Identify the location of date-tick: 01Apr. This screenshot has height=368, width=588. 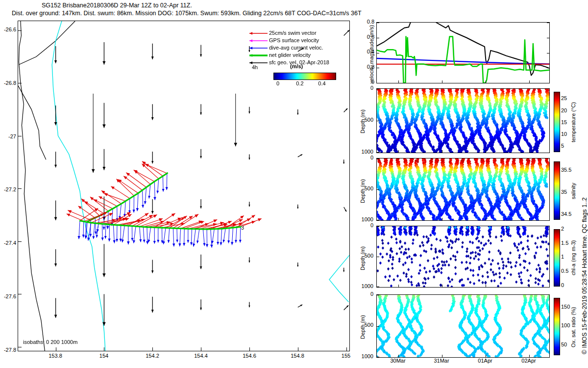
(485, 361).